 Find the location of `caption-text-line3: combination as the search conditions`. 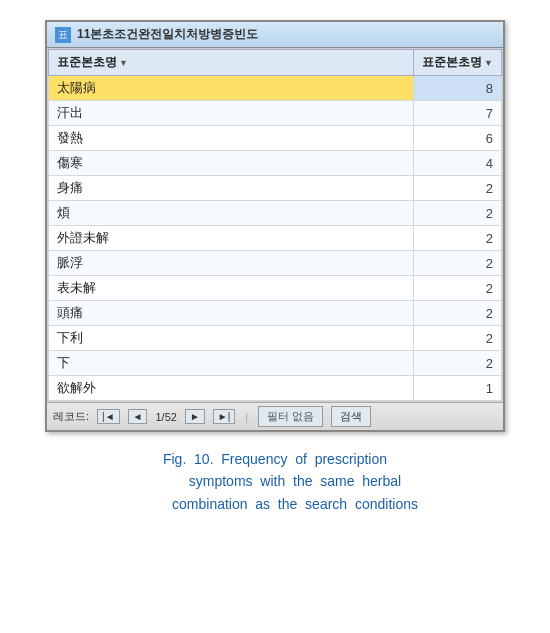

caption-text-line3: combination as the search conditions is located at coordinates (295, 504).